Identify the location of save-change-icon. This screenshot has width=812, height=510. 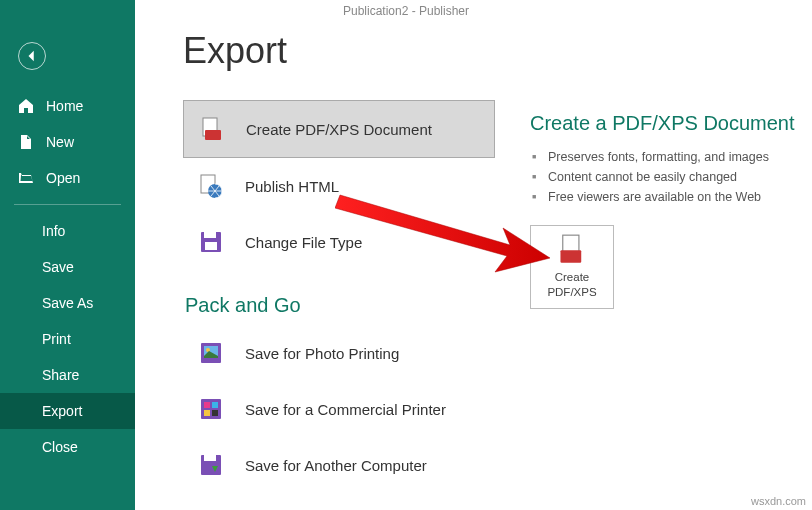
(211, 242).